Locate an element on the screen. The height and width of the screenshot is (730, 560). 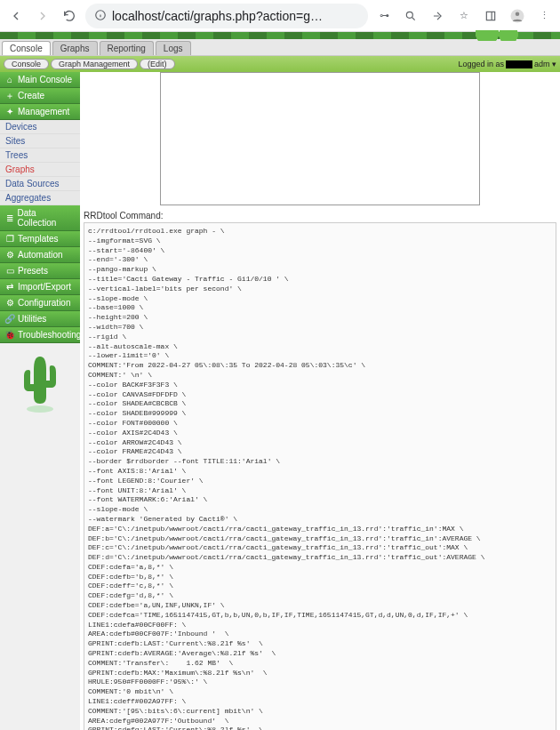
plus-icon: ＋ is located at coordinates (10, 96).